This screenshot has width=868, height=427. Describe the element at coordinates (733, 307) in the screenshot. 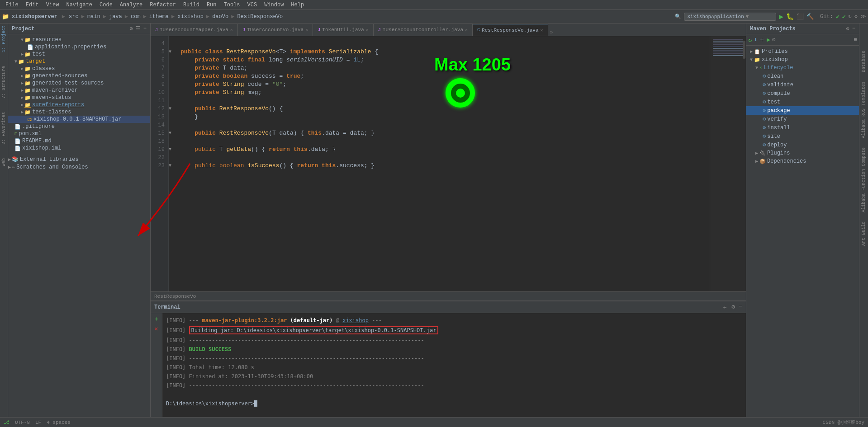

I see `terminal-settings-icon: ⚙` at that location.